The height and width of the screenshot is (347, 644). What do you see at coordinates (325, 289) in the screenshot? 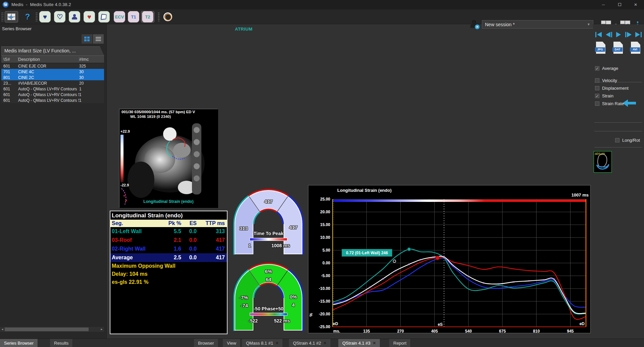
I see `svg-text: -10.00` at bounding box center [325, 289].